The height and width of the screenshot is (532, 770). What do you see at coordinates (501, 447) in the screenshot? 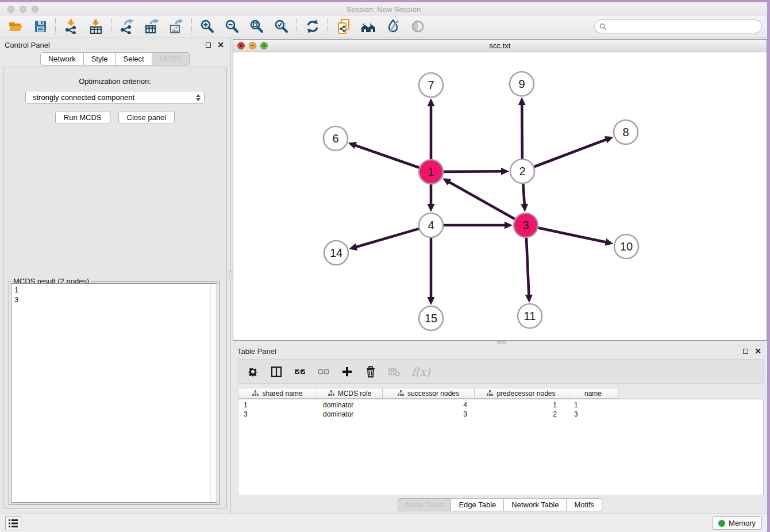
I see `table-body: 1dominator4113dominator323` at bounding box center [501, 447].